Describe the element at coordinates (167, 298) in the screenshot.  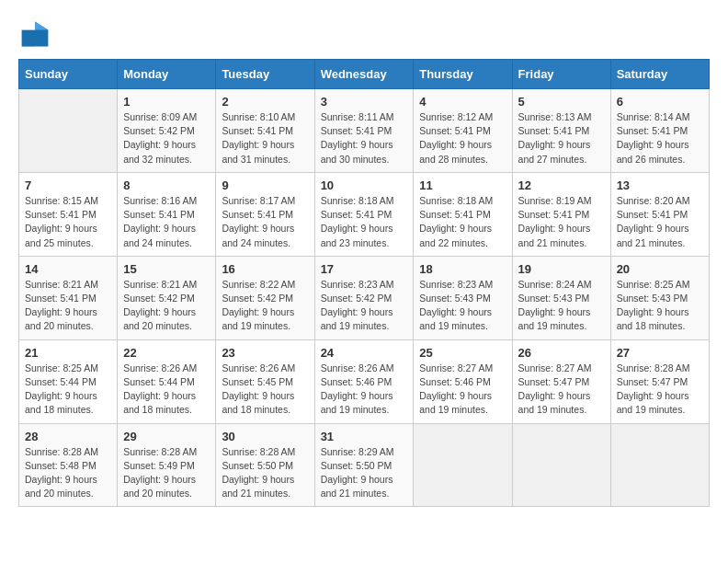
I see `calendar-cell: 15Sunrise: 8:21 AM Sunset: 5:42 PM Dayli…` at that location.